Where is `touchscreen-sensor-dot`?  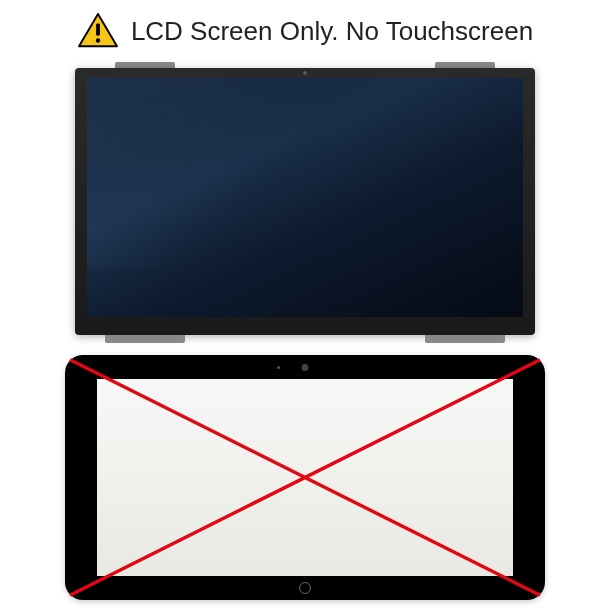
touchscreen-sensor-dot is located at coordinates (278, 368).